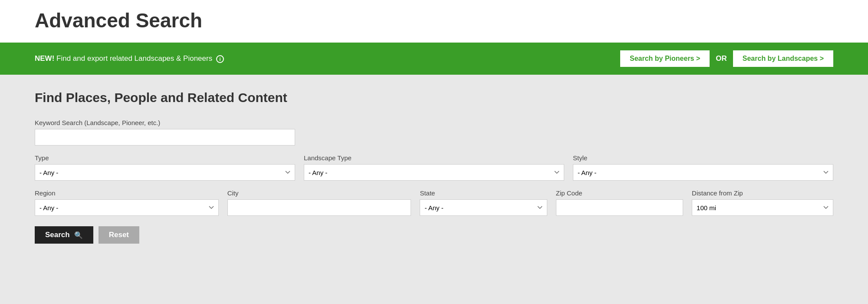 This screenshot has height=304, width=868. Describe the element at coordinates (324, 59) in the screenshot. I see `banner-text: NEW! Find and export related Landscapes …` at that location.